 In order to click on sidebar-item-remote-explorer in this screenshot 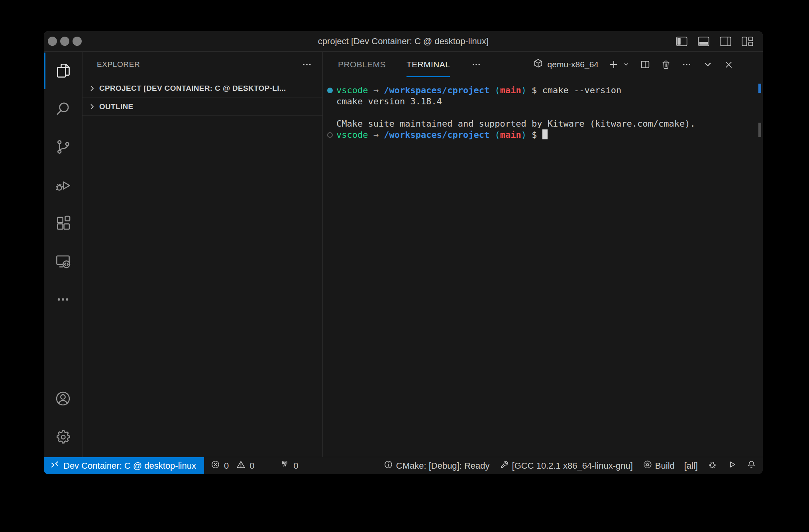, I will do `click(63, 262)`.